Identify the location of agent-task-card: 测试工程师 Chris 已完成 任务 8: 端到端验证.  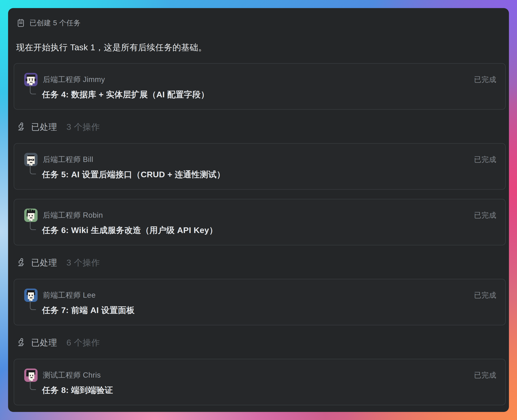
(260, 382).